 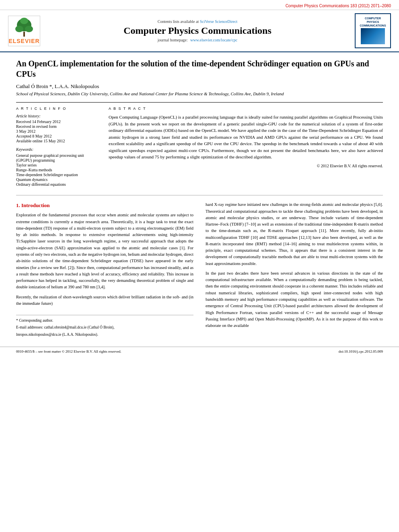 What do you see at coordinates (56, 184) in the screenshot?
I see `keyword-6: Ordinary differential equations` at bounding box center [56, 184].